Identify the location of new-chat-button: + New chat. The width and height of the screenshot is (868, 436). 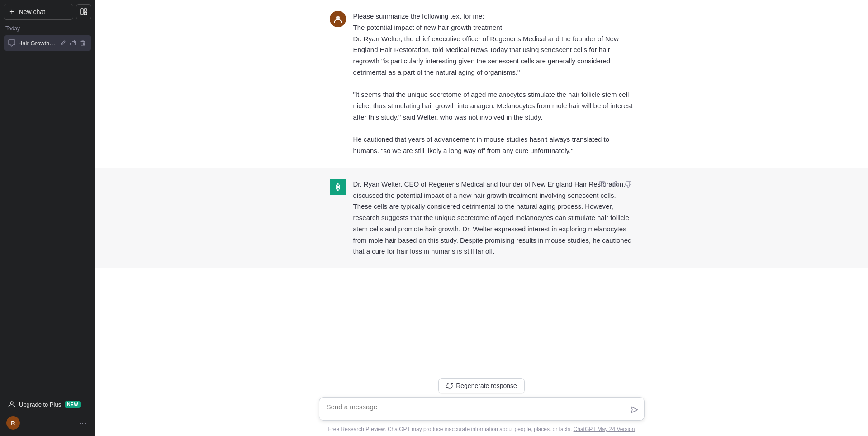
(38, 12).